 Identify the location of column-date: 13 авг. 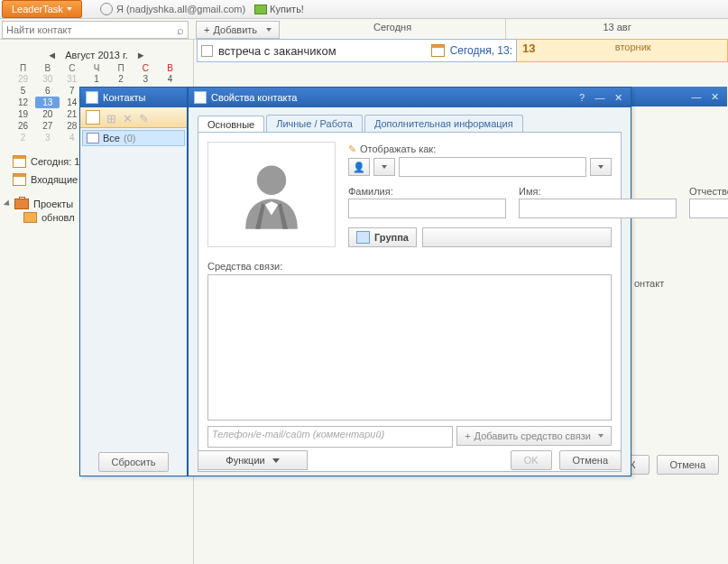
(617, 29).